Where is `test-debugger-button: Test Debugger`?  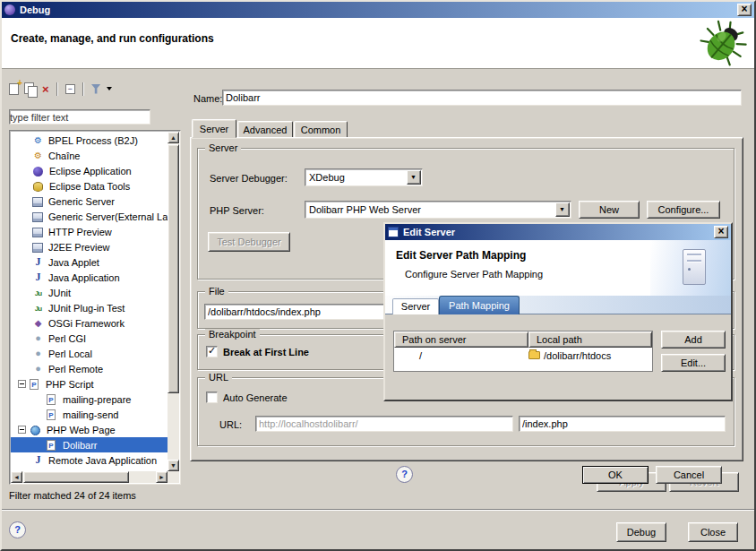 test-debugger-button: Test Debugger is located at coordinates (249, 242).